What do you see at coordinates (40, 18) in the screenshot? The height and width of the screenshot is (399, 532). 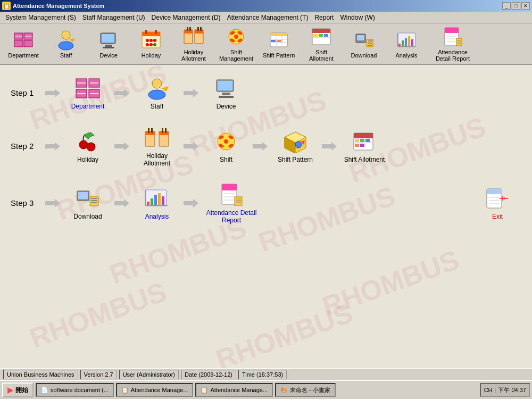 I see `menu-system: System Management (S)` at bounding box center [40, 18].